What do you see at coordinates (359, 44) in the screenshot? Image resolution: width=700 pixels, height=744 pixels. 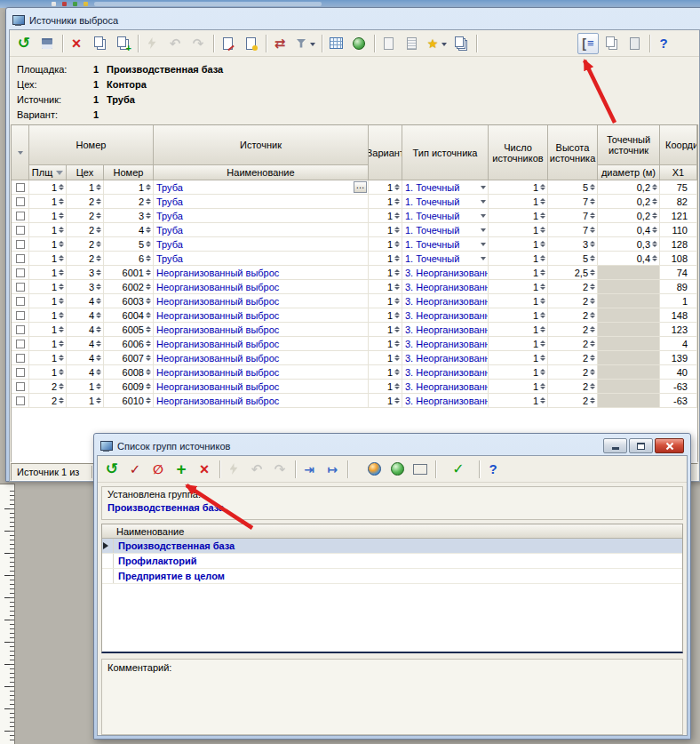 I see `globe-doc-button` at bounding box center [359, 44].